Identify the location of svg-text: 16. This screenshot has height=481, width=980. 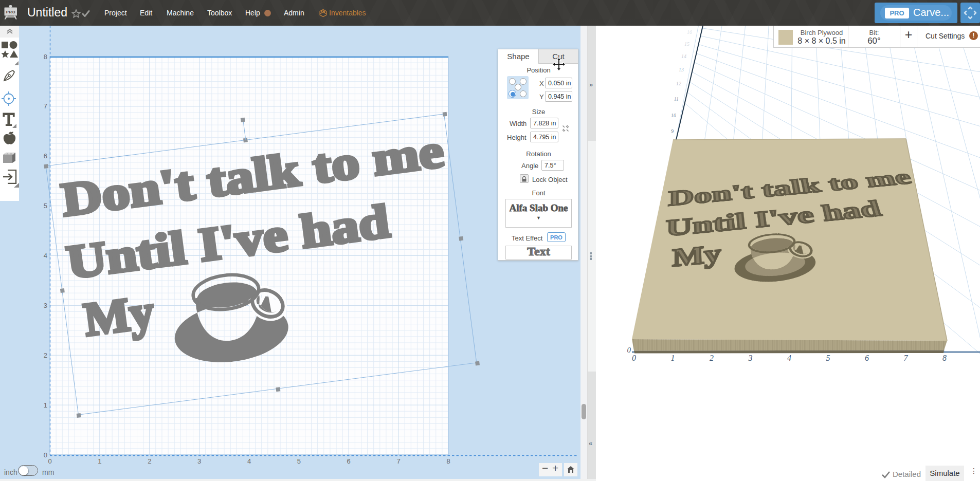
(689, 32).